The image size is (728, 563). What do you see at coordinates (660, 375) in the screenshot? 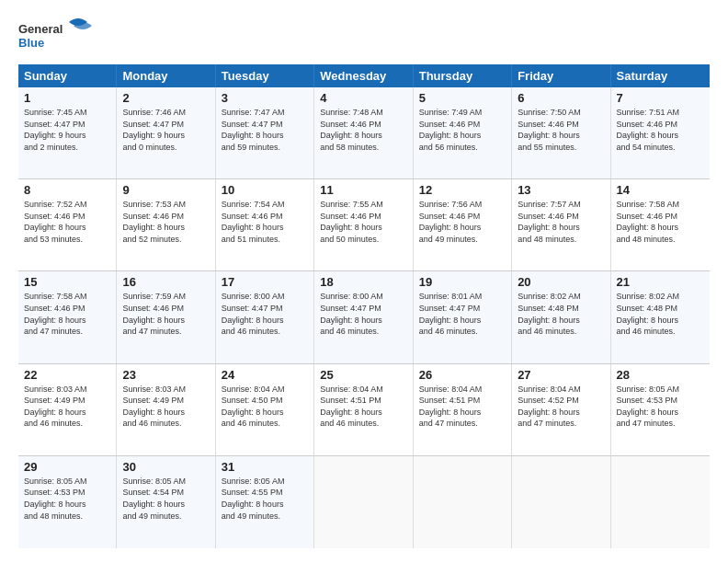
I see `day-number: 28` at bounding box center [660, 375].